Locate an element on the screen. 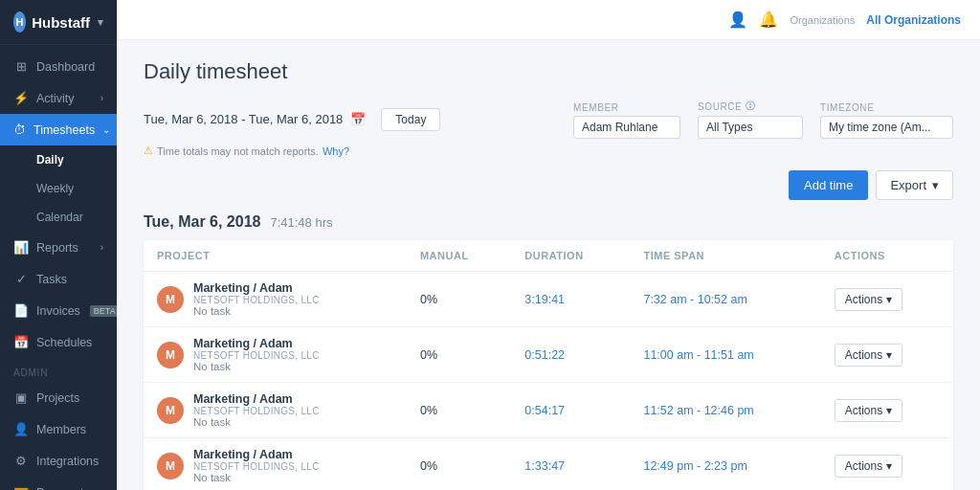  sidebar-item-label: Timesheets is located at coordinates (64, 130).